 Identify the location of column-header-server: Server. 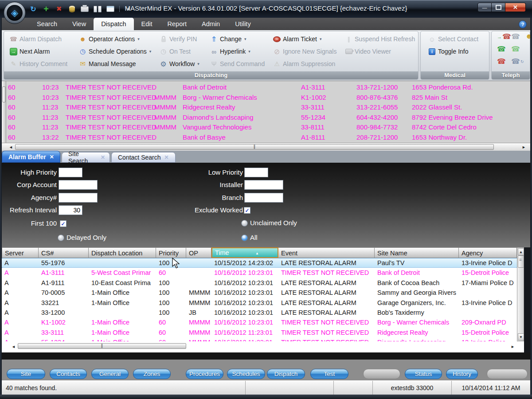
(20, 253).